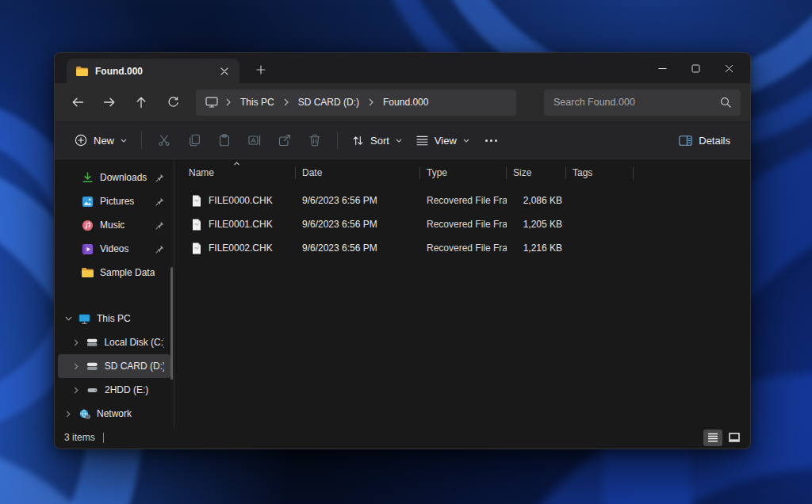 Image resolution: width=812 pixels, height=504 pixels. Describe the element at coordinates (466, 248) in the screenshot. I see `file-row: FILE0002.CHK 9/6/2023 6:56 PM Recovered …` at that location.